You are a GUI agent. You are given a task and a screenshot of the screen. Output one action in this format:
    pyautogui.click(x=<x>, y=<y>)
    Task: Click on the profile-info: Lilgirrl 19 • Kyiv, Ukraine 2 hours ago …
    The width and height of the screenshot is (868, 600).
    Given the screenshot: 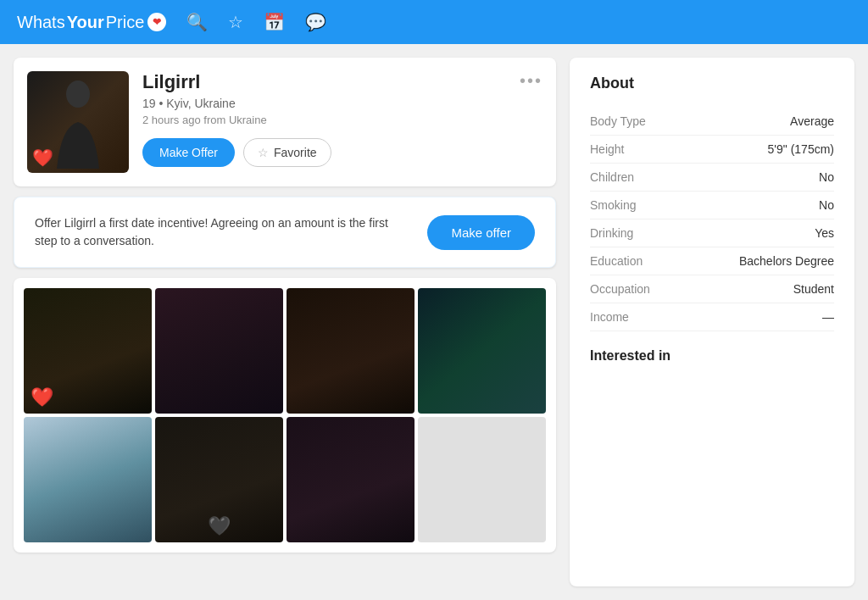 What is the action you would take?
    pyautogui.click(x=342, y=119)
    